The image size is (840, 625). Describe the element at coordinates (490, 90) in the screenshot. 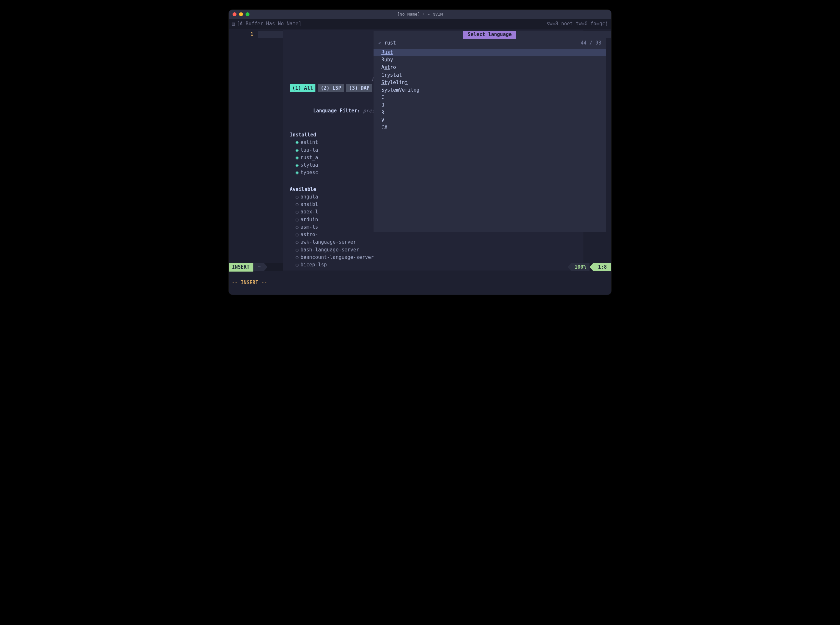

I see `picker-results: Rust Ruby Astro Crystal Stylelint System…` at that location.